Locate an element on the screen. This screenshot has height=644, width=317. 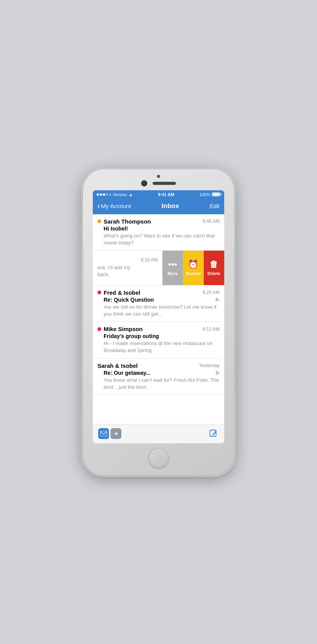
power-button is located at coordinates (235, 235).